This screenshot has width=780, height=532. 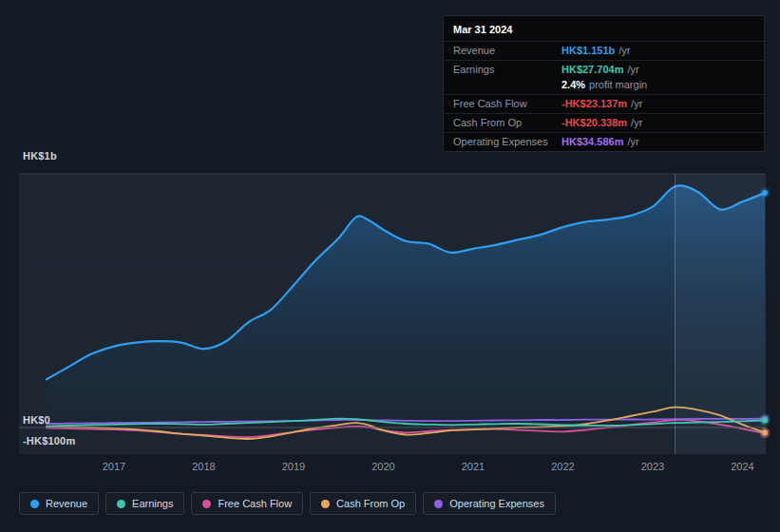 What do you see at coordinates (595, 104) in the screenshot?
I see `tooltip-row-value: -HK$23.137m` at bounding box center [595, 104].